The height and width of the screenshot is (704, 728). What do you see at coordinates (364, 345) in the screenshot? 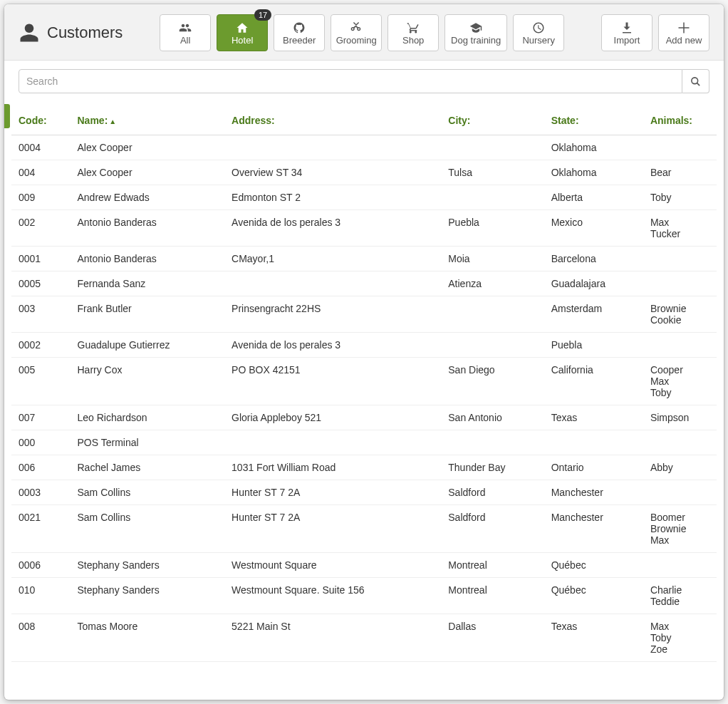
I see `table-row: 0002Guadalupe GutierrezAvenida de los pe…` at bounding box center [364, 345].